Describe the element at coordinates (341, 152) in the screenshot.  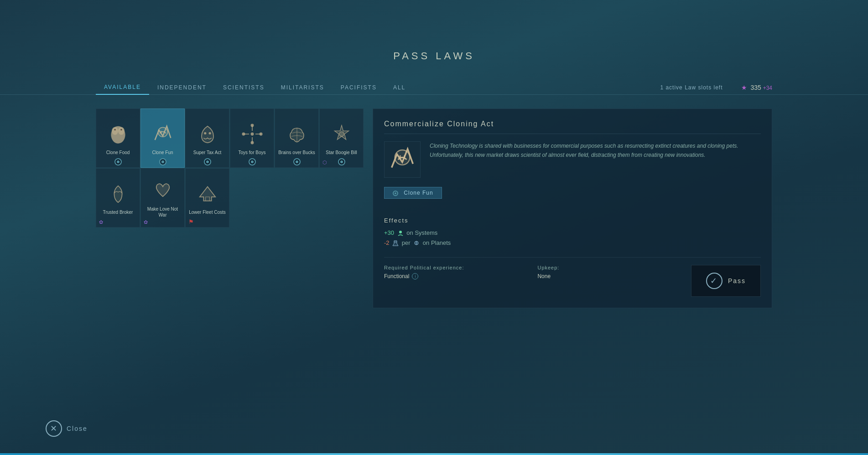
I see `star-boogie-bill-label: Star Boogie Bill` at that location.